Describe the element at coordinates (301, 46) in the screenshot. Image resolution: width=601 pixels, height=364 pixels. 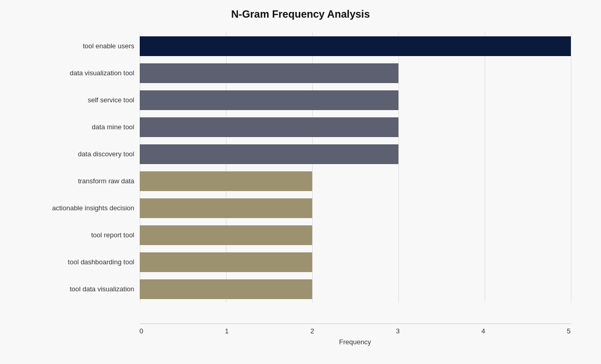
I see `bar-row: tool enable users` at that location.